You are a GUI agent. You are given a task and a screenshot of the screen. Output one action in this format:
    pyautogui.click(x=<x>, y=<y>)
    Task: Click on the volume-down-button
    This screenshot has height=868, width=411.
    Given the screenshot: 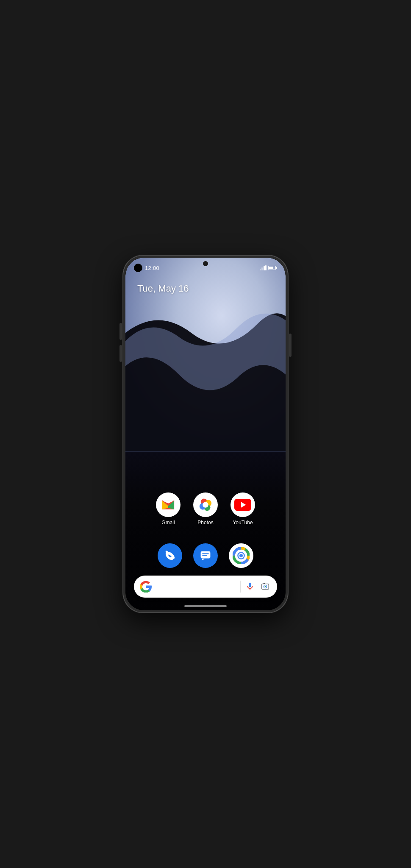 What is the action you would take?
    pyautogui.click(x=121, y=353)
    